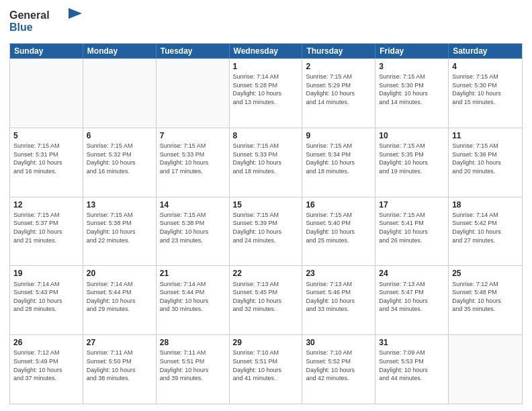 This screenshot has width=532, height=411. I want to click on day-info: Sunrise: 7:15 AM Sunset: 5:34 PM Dayligh…, so click(339, 158).